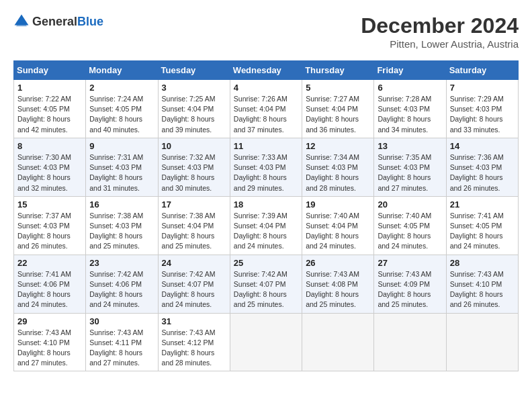 This screenshot has width=532, height=411. Describe the element at coordinates (44, 231) in the screenshot. I see `day-info: Sunrise: 7:37 AMSunset: 4:03 PMDaylight:…` at that location.